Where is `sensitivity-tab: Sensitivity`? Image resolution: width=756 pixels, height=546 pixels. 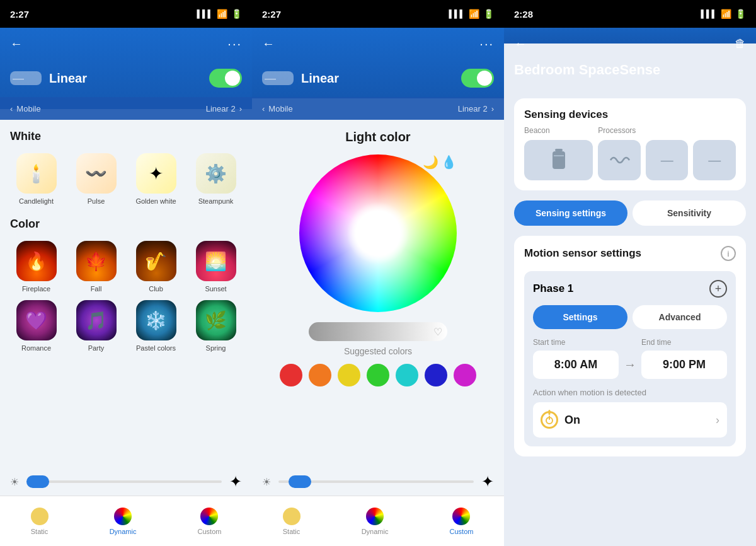
sensitivity-tab: Sensitivity is located at coordinates (689, 213).